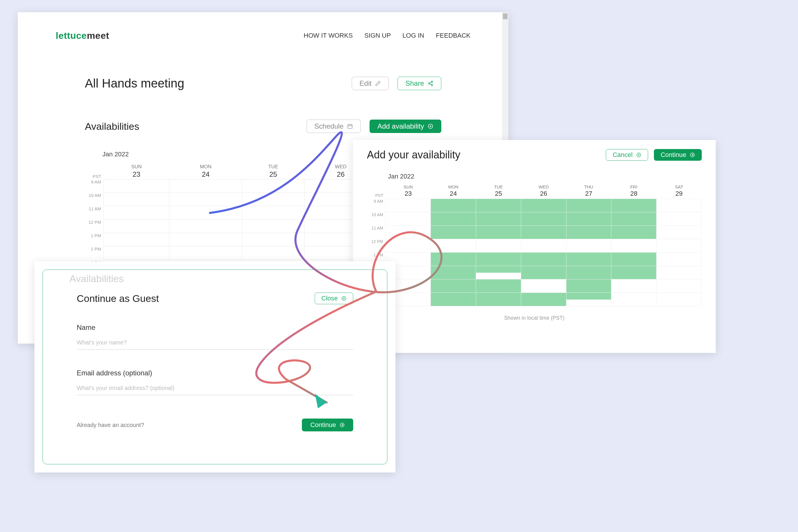 The width and height of the screenshot is (798, 532). I want to click on availabilities-row: Availabilities Schedule Add availability, so click(263, 126).